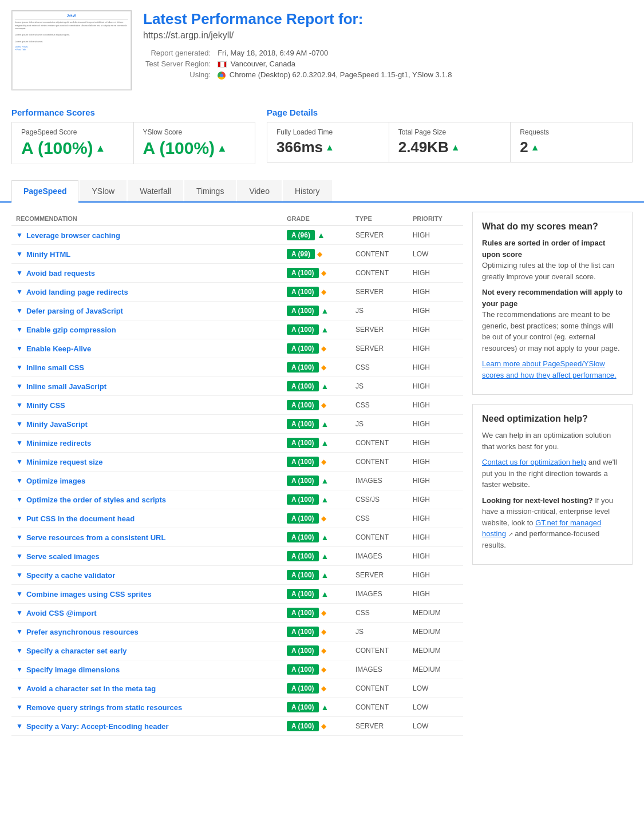  What do you see at coordinates (151, 538) in the screenshot?
I see `row-name: ▼ Serve resources from a consistent URL` at bounding box center [151, 538].